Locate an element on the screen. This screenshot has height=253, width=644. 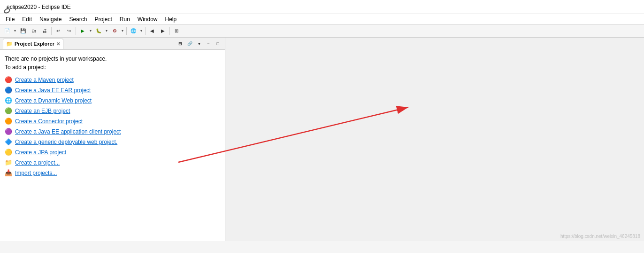
print-btn: 🖨 is located at coordinates (45, 31).